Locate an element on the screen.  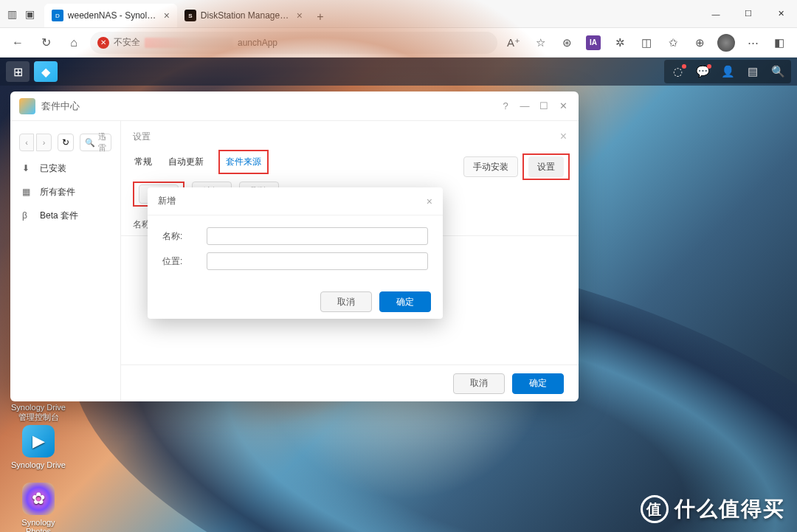
search-input: 🔍 迅雷 is located at coordinates (96, 142).